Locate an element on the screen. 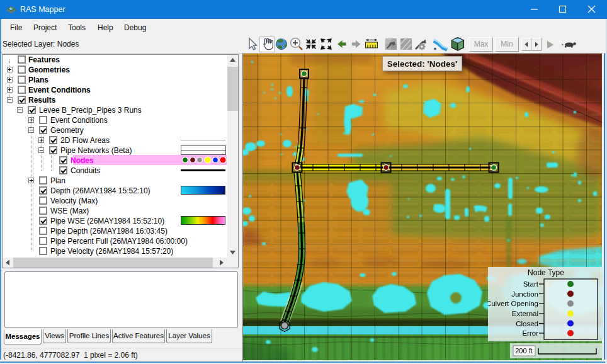  svg-text: External is located at coordinates (525, 314).